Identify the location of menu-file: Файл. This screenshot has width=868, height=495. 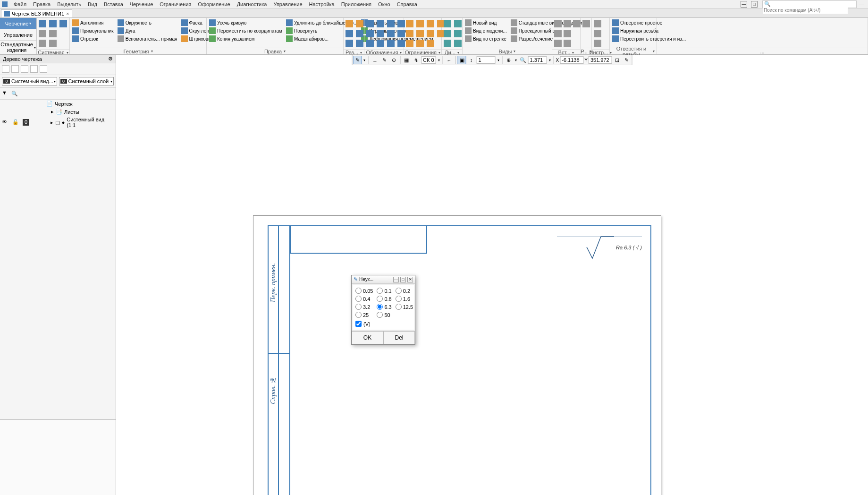
(20, 4).